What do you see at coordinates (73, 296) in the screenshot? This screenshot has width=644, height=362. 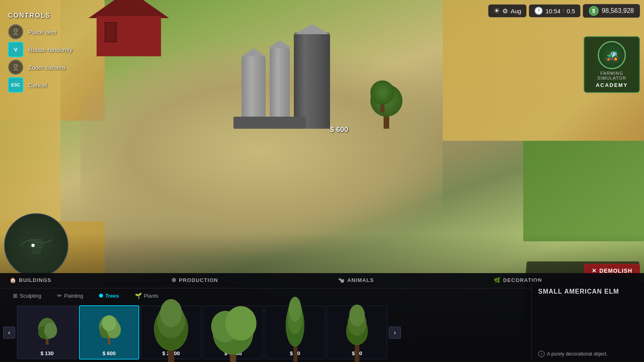 I see `painting-label: Painting` at bounding box center [73, 296].